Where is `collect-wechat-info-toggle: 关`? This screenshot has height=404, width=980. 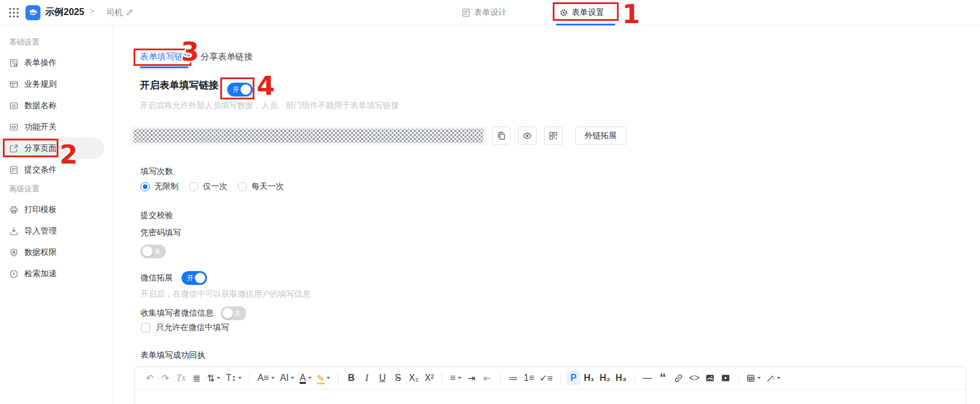
collect-wechat-info-toggle: 关 is located at coordinates (234, 313).